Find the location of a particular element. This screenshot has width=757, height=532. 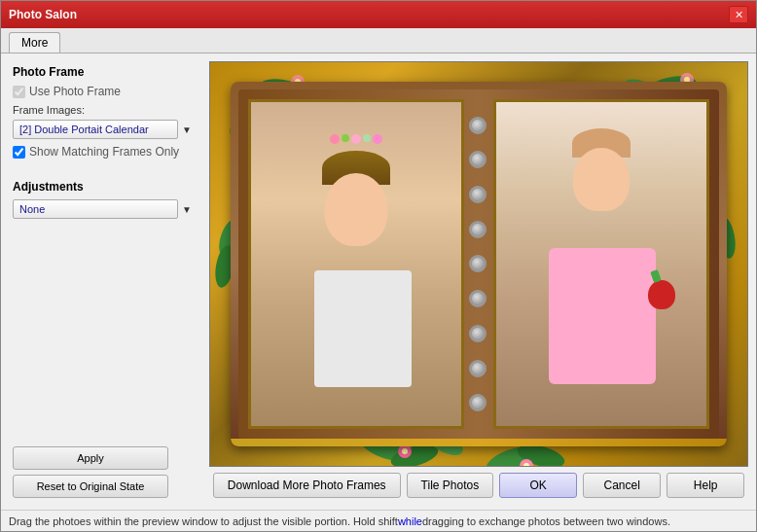

photo-frame-section: Photo Frame Use Photo Frame Frame Images… is located at coordinates (103, 115).